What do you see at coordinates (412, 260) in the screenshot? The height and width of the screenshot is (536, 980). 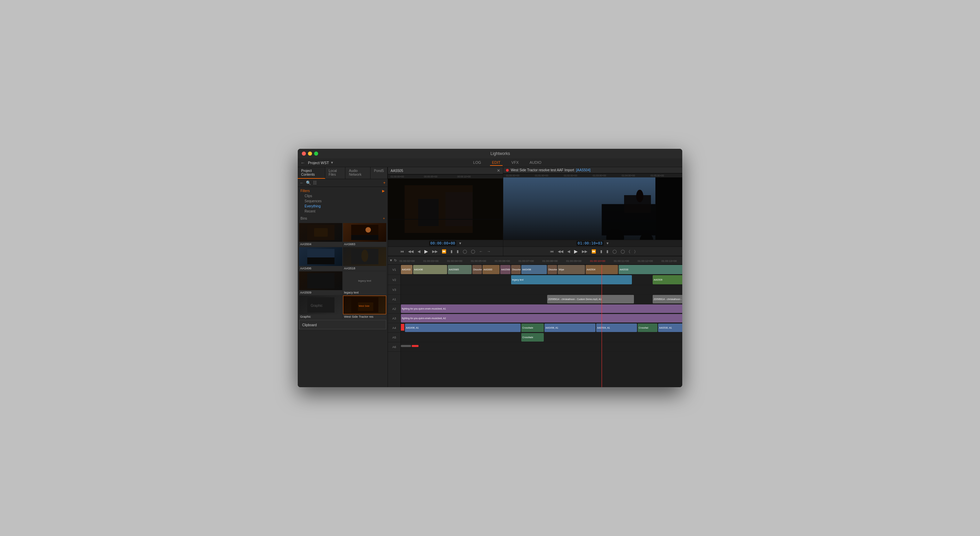 I see `ruler-0: 01:00:02+00` at bounding box center [412, 260].